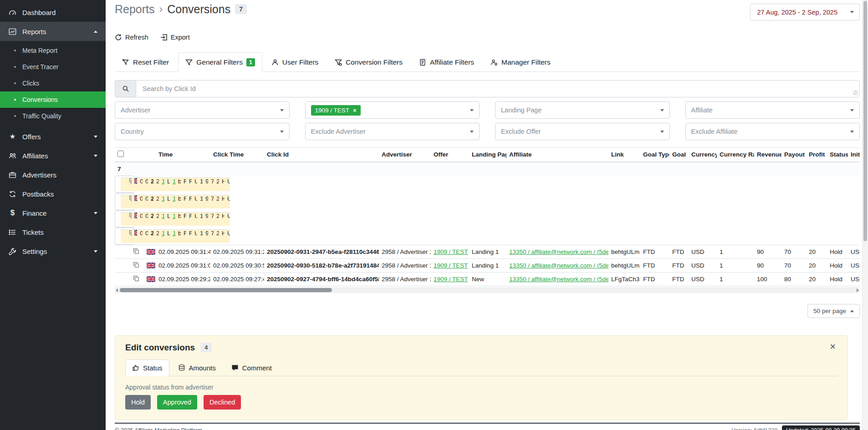  Describe the element at coordinates (393, 132) in the screenshot. I see `exclude-advertiser-select: Exclude Advertiser` at that location.